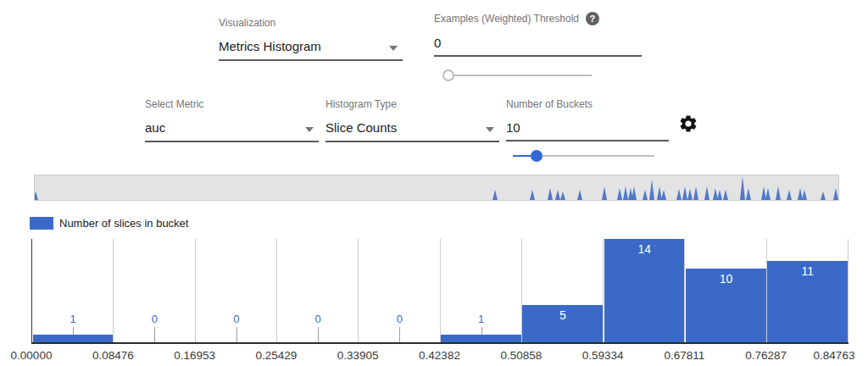 Image resolution: width=868 pixels, height=366 pixels. What do you see at coordinates (358, 356) in the screenshot?
I see `x-axis-tick-label: 0.33905` at bounding box center [358, 356].